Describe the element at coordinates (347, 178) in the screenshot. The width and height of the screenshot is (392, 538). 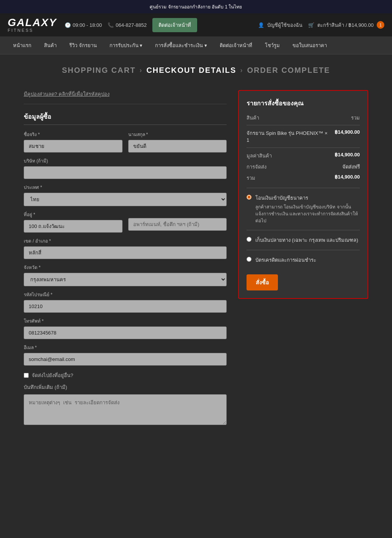
I see `total-value: ฿14,900.00` at that location.